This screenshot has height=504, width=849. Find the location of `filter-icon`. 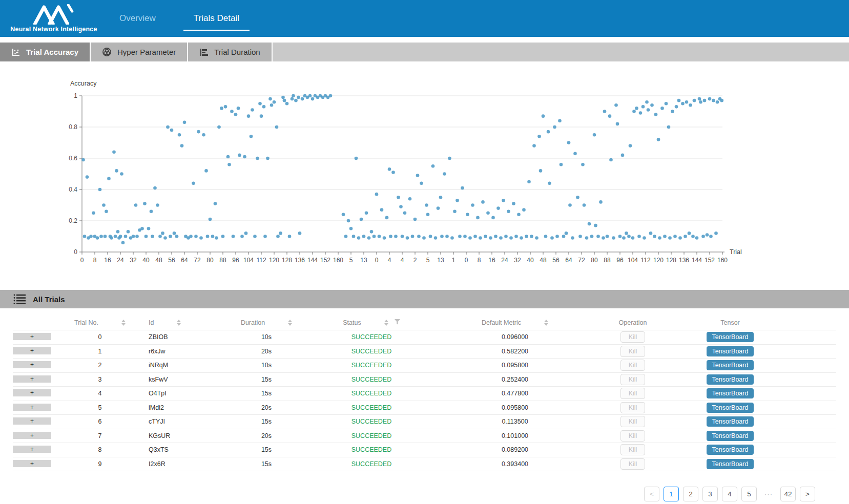

filter-icon is located at coordinates (398, 323).